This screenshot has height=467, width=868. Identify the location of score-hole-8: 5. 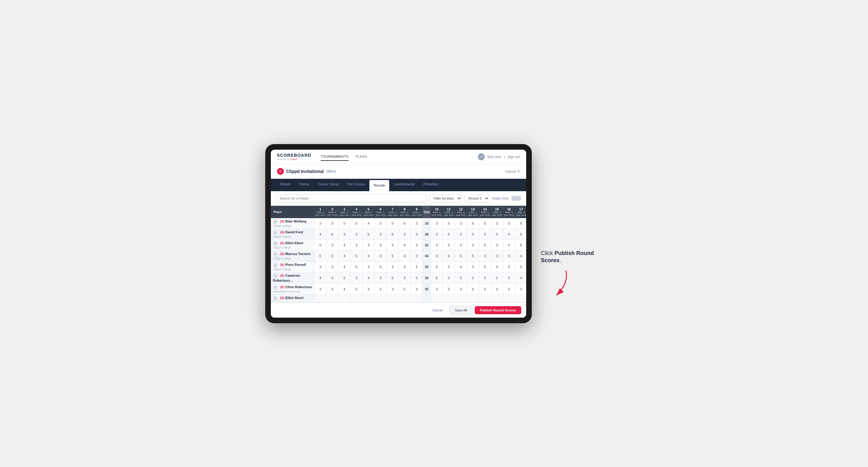
(405, 289).